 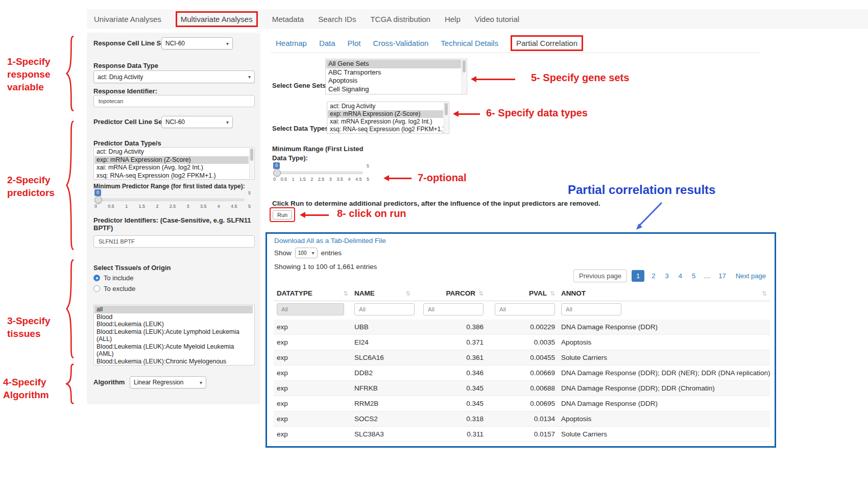 What do you see at coordinates (382, 294) in the screenshot?
I see `column-header-name: NAME⇅` at bounding box center [382, 294].